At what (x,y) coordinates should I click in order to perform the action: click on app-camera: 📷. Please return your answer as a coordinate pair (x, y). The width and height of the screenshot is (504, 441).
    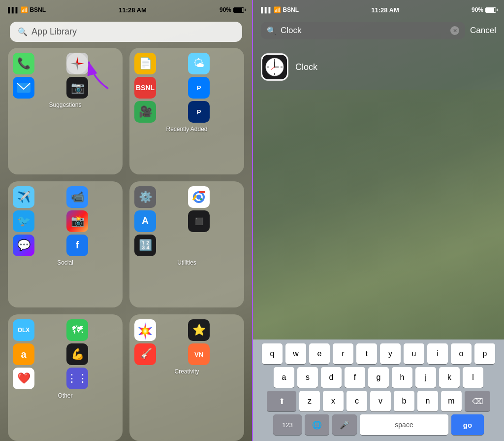
    Looking at the image, I should click on (77, 88).